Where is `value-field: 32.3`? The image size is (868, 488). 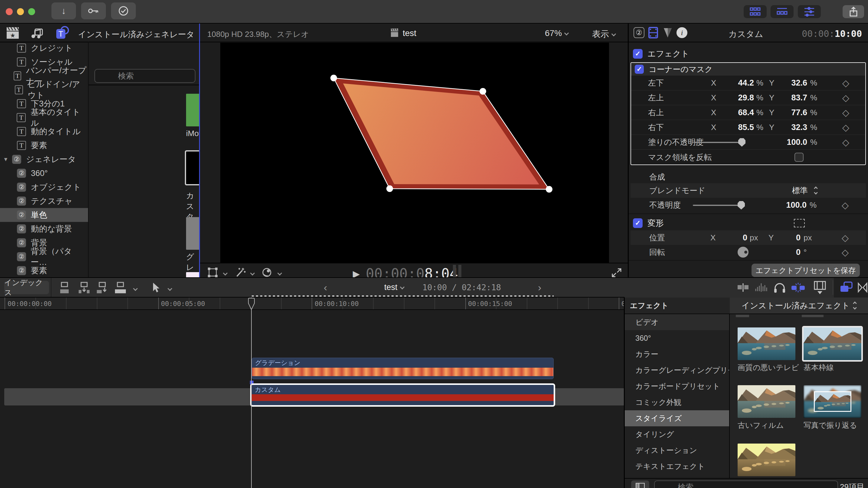 value-field: 32.3 is located at coordinates (790, 127).